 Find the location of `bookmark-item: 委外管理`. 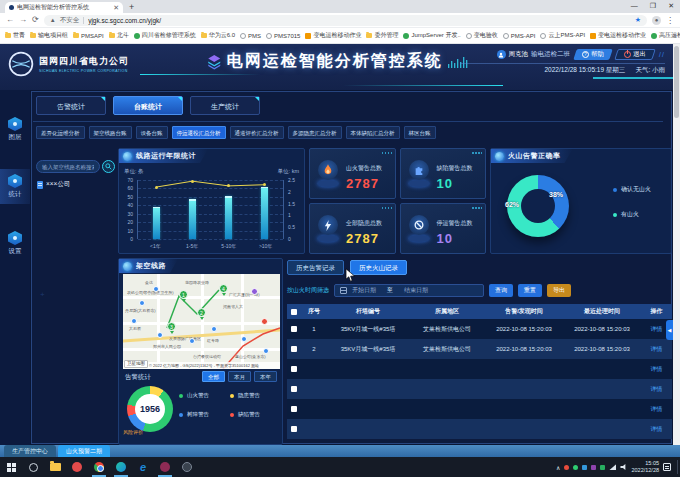

bookmark-item: 委外管理 is located at coordinates (382, 36).